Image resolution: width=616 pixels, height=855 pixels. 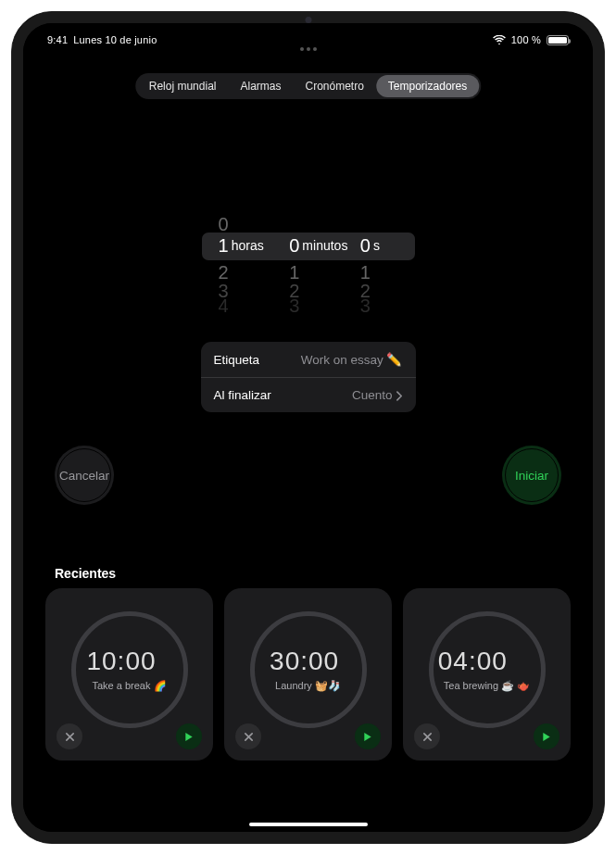 What do you see at coordinates (308, 359) in the screenshot?
I see `label-row: Etiqueta Work on essay ✏️` at bounding box center [308, 359].